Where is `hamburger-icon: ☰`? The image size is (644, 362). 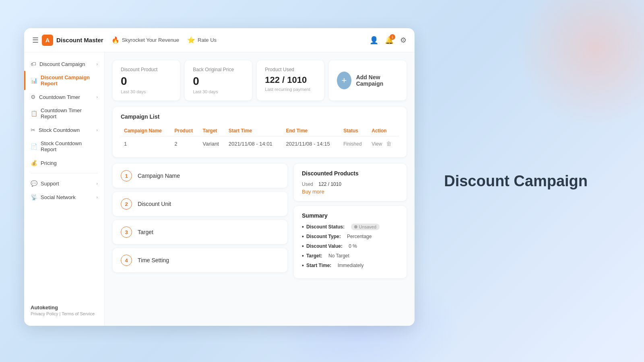 hamburger-icon: ☰ is located at coordinates (35, 40).